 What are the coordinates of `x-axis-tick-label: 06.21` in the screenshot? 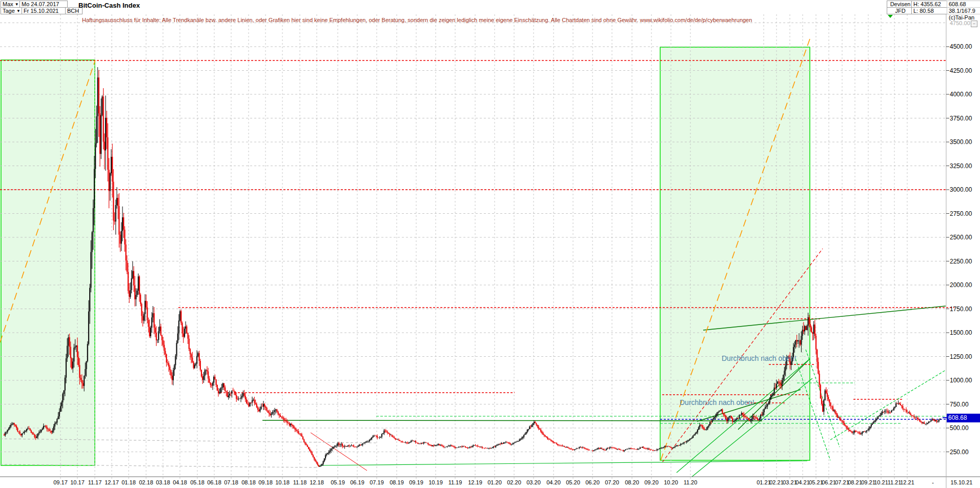 It's located at (829, 482).